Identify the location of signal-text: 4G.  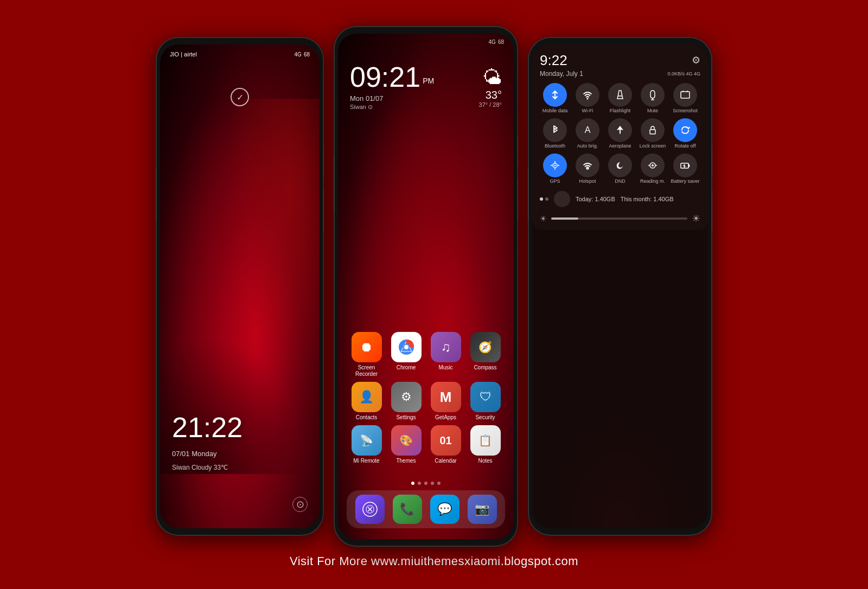
(298, 54).